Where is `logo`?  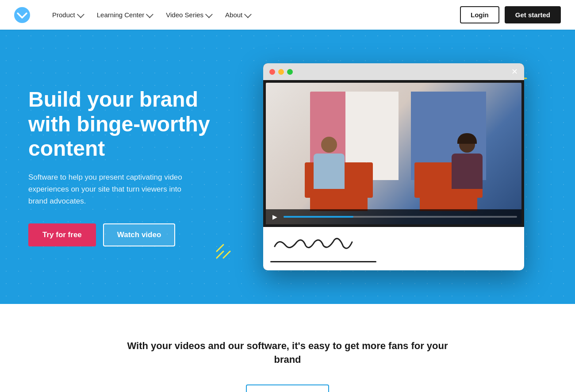
logo is located at coordinates (22, 15).